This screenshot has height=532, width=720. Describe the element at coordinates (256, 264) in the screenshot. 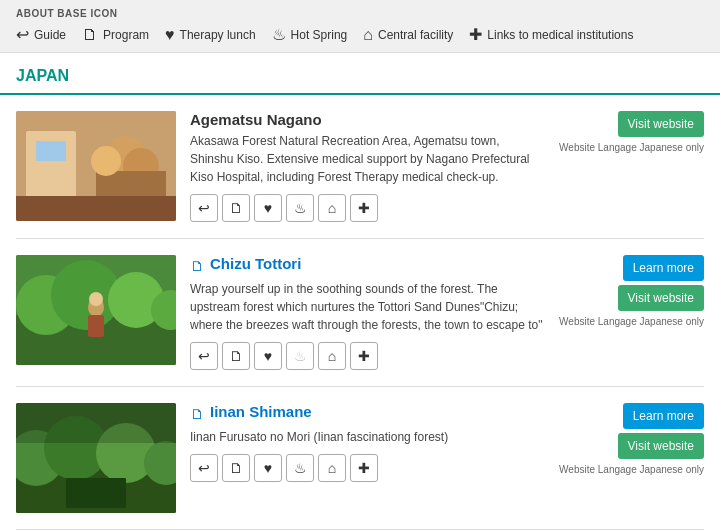

I see `facility-name-chizu: Chizu Tottori` at that location.